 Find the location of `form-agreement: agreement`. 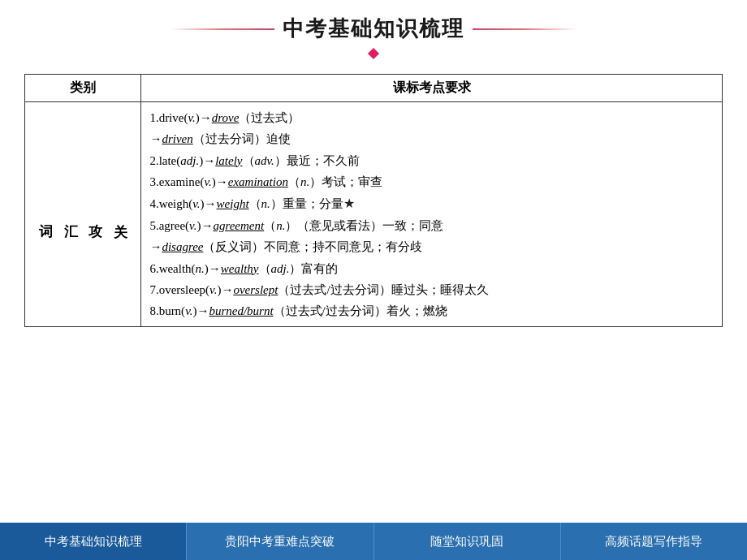

form-agreement: agreement is located at coordinates (239, 226).